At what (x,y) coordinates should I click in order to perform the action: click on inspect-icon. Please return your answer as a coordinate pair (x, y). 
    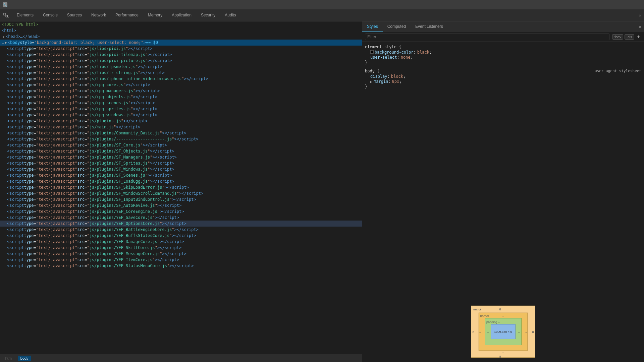
    Looking at the image, I should click on (6, 15).